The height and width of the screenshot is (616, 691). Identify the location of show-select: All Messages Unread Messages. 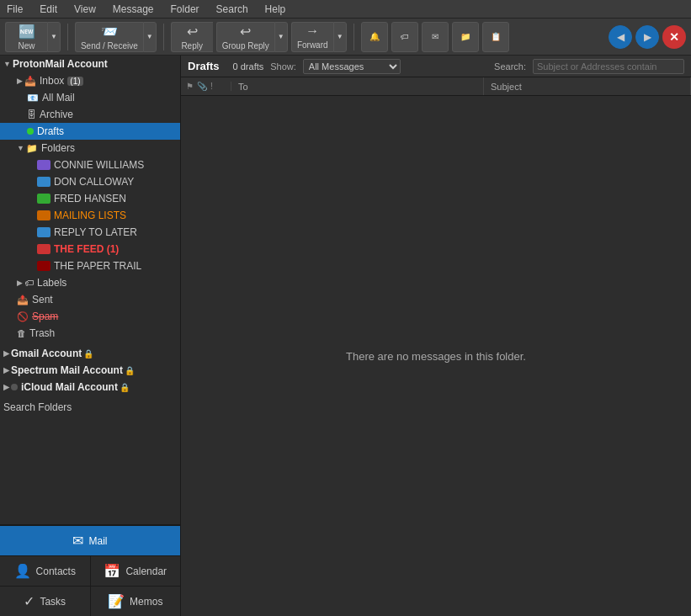
(352, 66).